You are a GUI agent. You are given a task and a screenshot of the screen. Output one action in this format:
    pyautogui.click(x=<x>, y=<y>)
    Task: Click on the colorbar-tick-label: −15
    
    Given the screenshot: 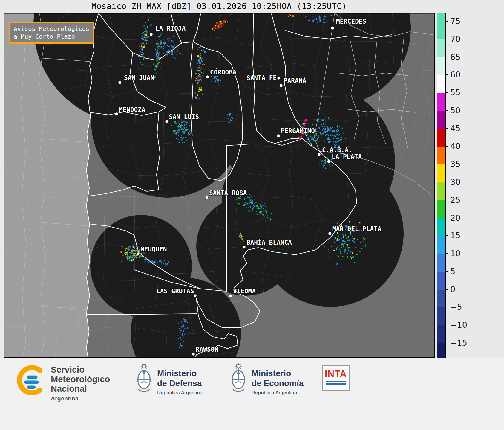 What is the action you would take?
    pyautogui.click(x=461, y=343)
    